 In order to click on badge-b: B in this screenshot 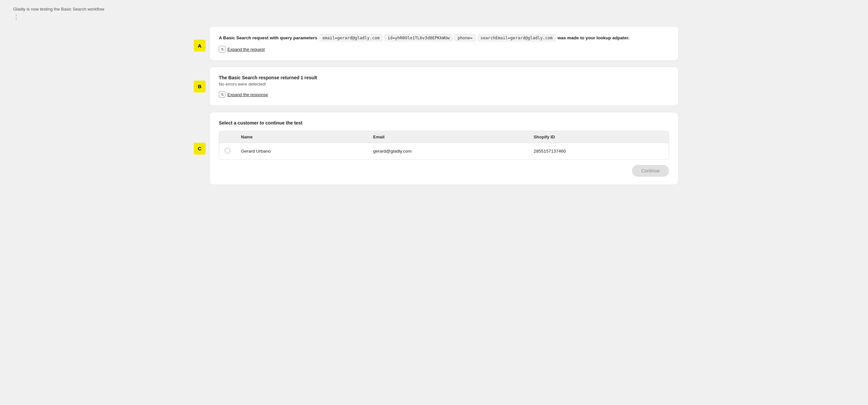, I will do `click(199, 87)`.